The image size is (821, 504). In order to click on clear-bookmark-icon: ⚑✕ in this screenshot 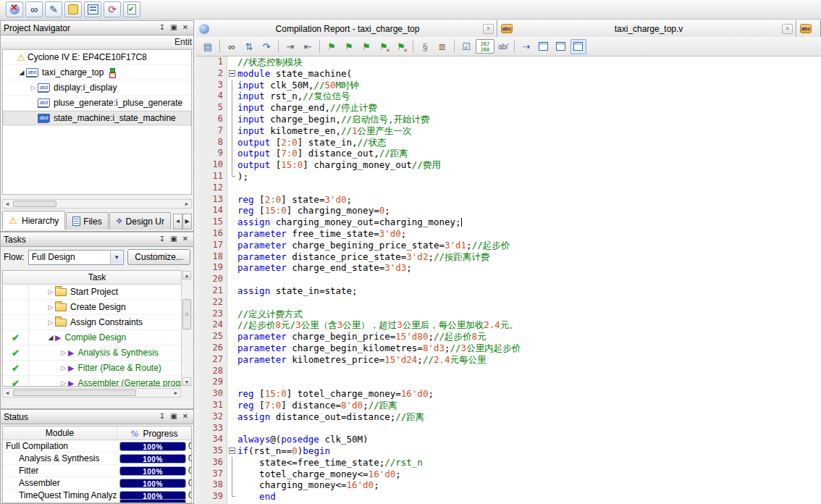, I will do `click(384, 46)`.